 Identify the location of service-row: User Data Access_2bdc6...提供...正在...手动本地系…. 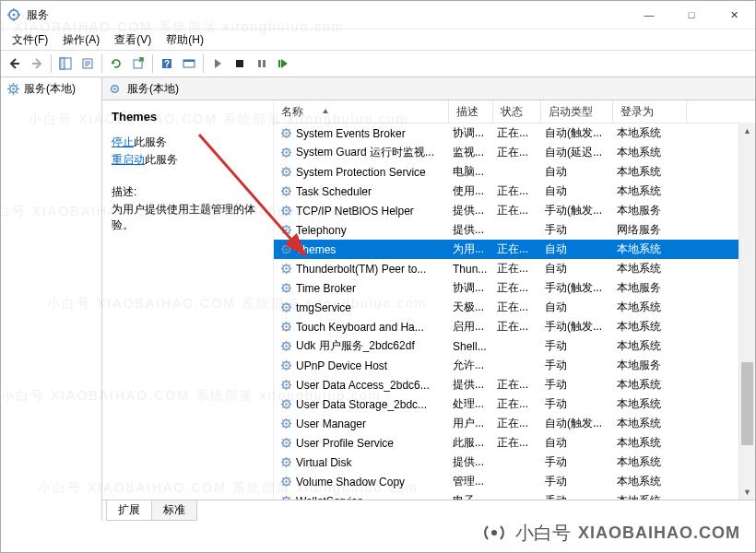
(514, 385).